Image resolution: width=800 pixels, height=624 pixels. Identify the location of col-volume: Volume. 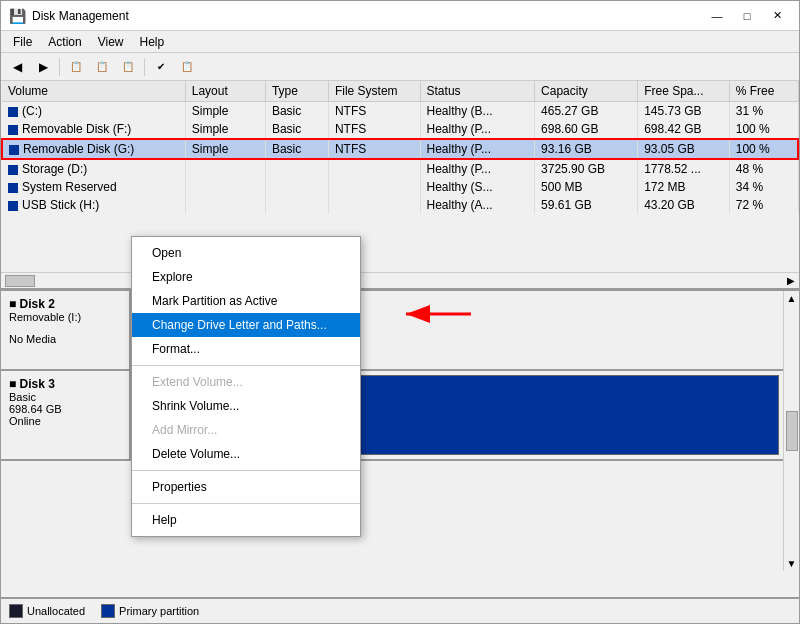
(94, 92).